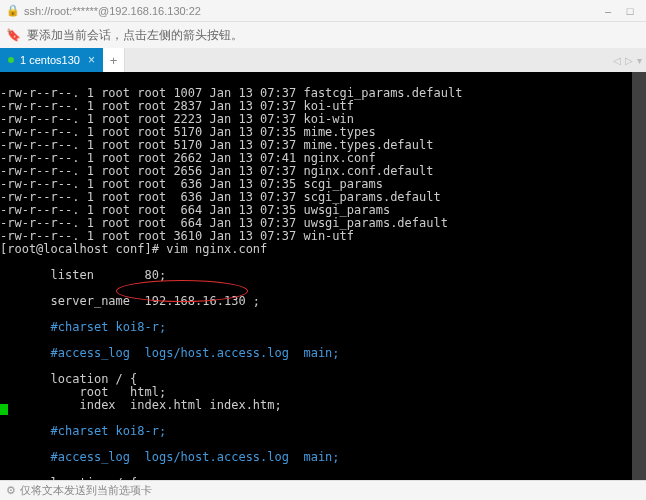  What do you see at coordinates (134, 249) in the screenshot?
I see `shell-prompt: [root@localhost conf]# vim nginx.conf` at bounding box center [134, 249].